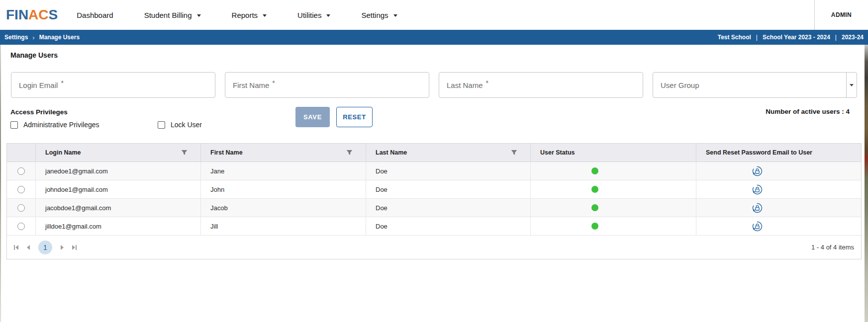 The height and width of the screenshot is (322, 868). Describe the element at coordinates (841, 15) in the screenshot. I see `user-menu-admin: ADMIN` at that location.